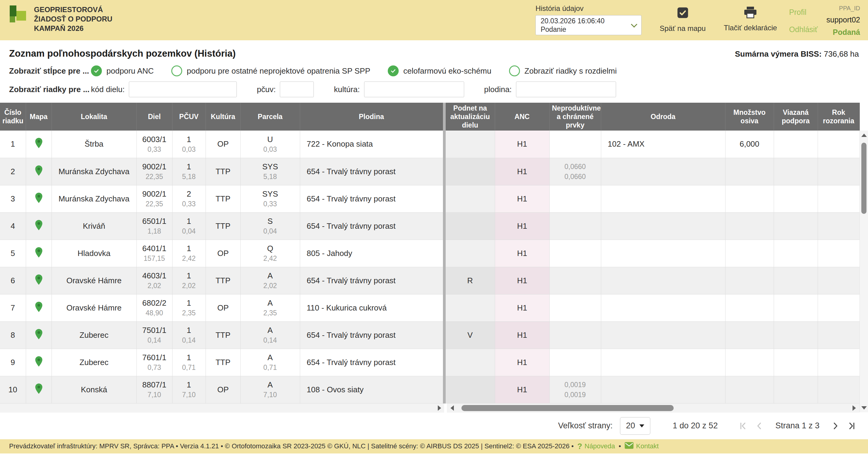  What do you see at coordinates (864, 271) in the screenshot?
I see `vertical-scrollbar` at bounding box center [864, 271].